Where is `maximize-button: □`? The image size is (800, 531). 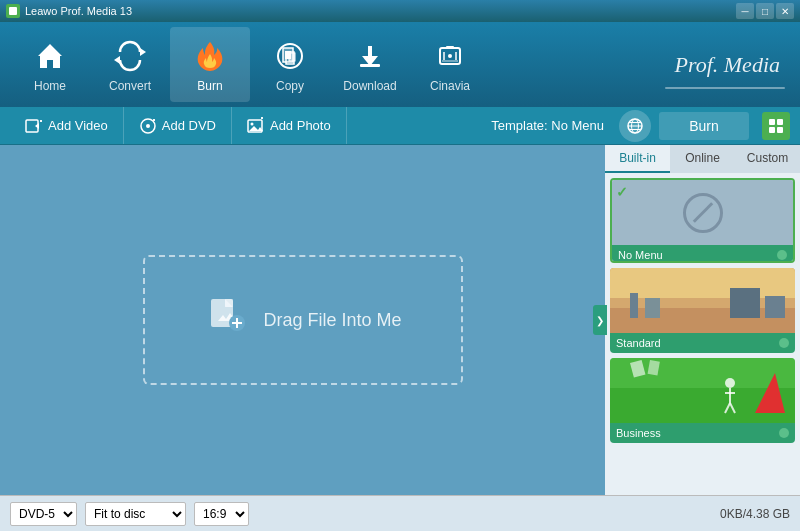 maximize-button: □ is located at coordinates (765, 11).